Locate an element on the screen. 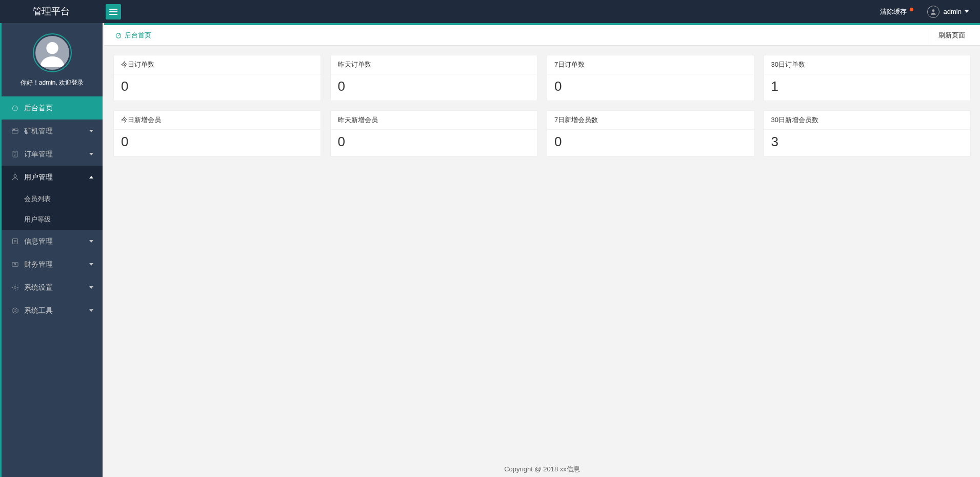 This screenshot has width=980, height=477. stat-card-30day-members: 30日新增会员数 3 is located at coordinates (868, 133).